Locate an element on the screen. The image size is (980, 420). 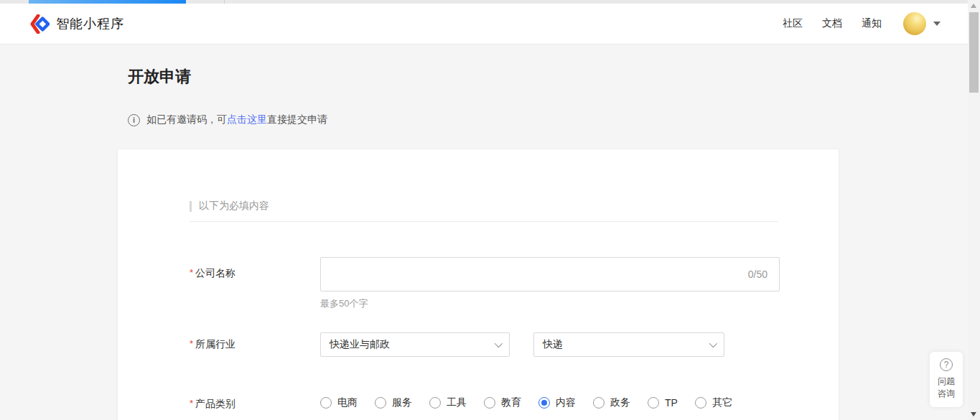
brand-logo-icon is located at coordinates (40, 24).